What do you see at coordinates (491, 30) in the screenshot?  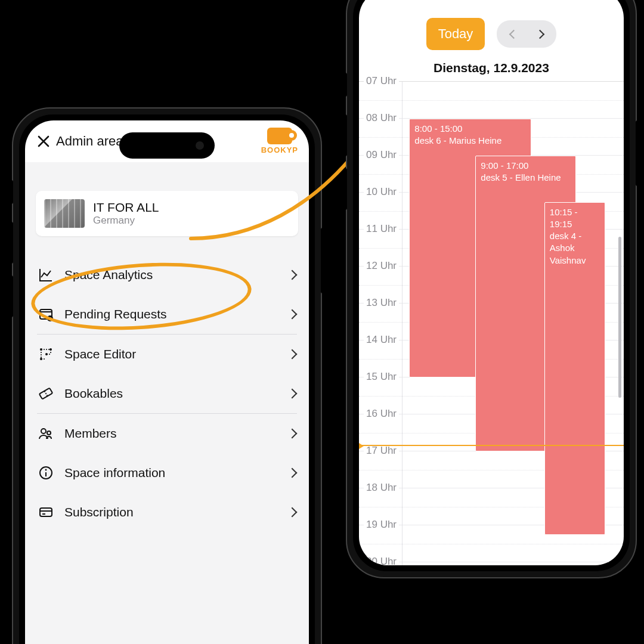 I see `calendar-toolbar: Today` at bounding box center [491, 30].